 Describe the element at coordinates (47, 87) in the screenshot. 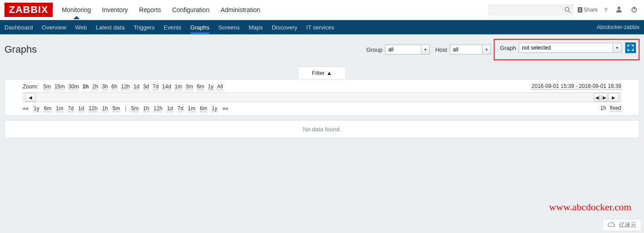

I see `zoom-5m: 5m` at that location.